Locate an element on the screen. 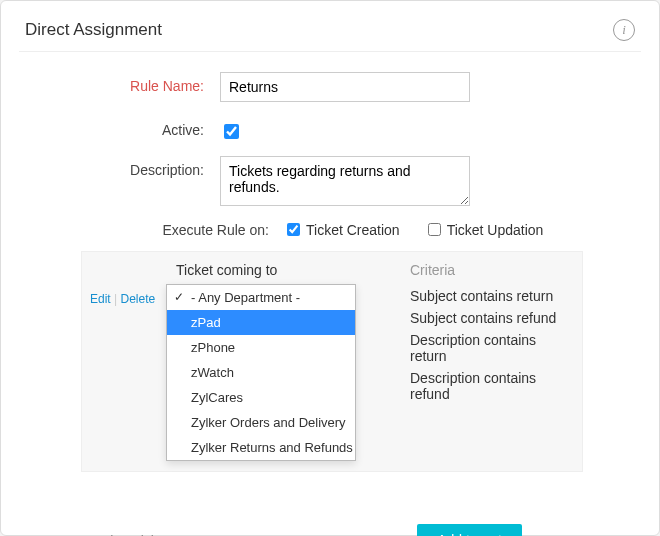 Image resolution: width=660 pixels, height=536 pixels. card-header: Direct Assignment i is located at coordinates (330, 30).